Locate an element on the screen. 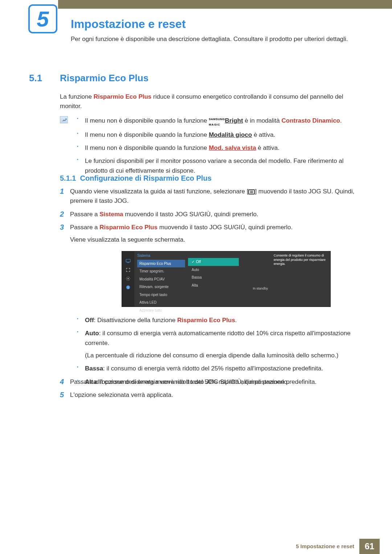  osd-menu-item: Rilevam. sorgente is located at coordinates (161, 287).